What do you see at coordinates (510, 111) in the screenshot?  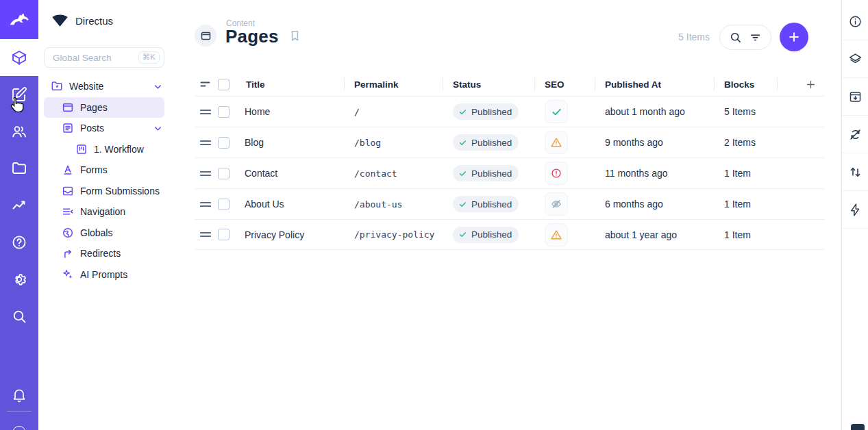 I see `table-row: Home / Published about 1 month ago 5 Ite…` at bounding box center [510, 111].